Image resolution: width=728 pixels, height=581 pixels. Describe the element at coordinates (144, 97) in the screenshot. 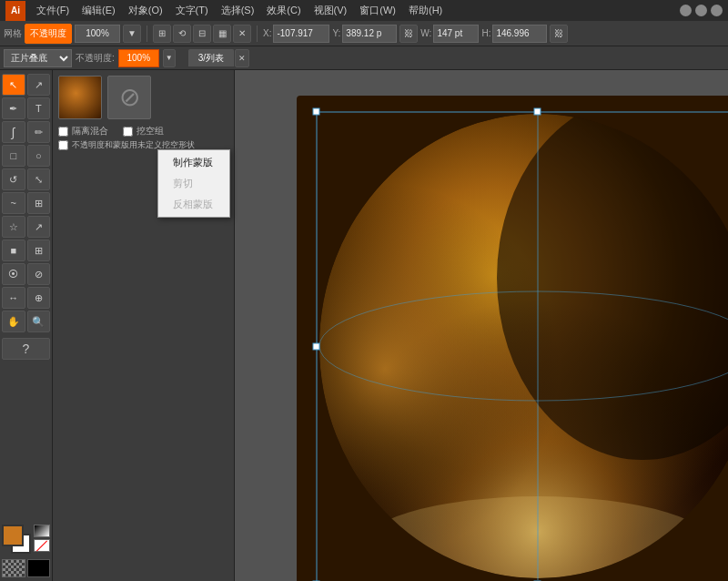

I see `panel-preview-area: ⊘` at that location.